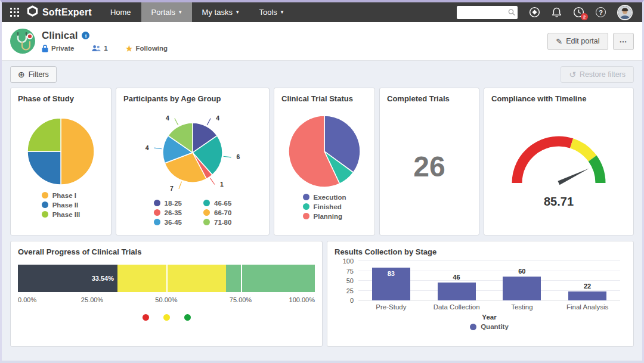 This screenshot has height=363, width=644. Describe the element at coordinates (328, 216) in the screenshot. I see `legend-label: Planning` at that location.